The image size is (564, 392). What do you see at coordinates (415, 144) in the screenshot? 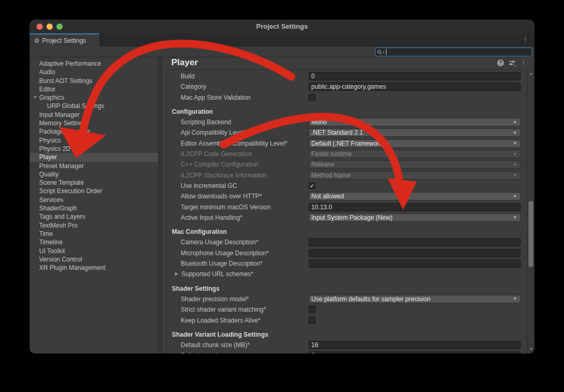
I see `editor-assemblies-compatibility-dropdown: Default (.NET Framework) ▼` at bounding box center [415, 144].